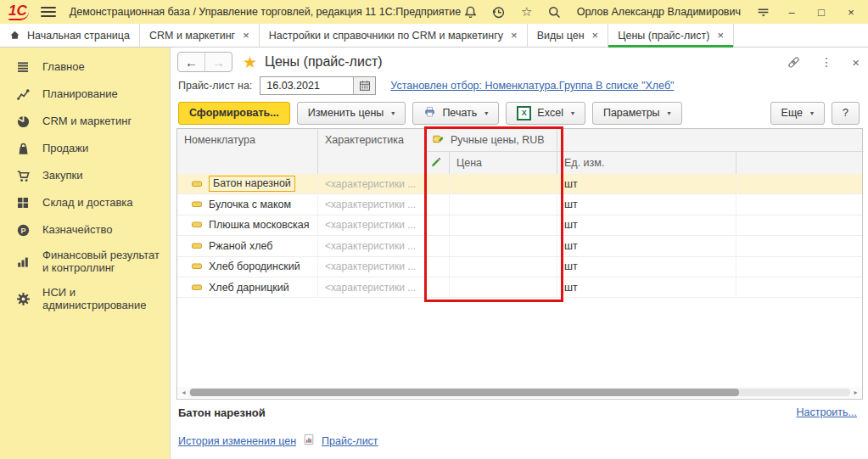  Describe the element at coordinates (499, 12) in the screenshot. I see `history-icon` at that location.